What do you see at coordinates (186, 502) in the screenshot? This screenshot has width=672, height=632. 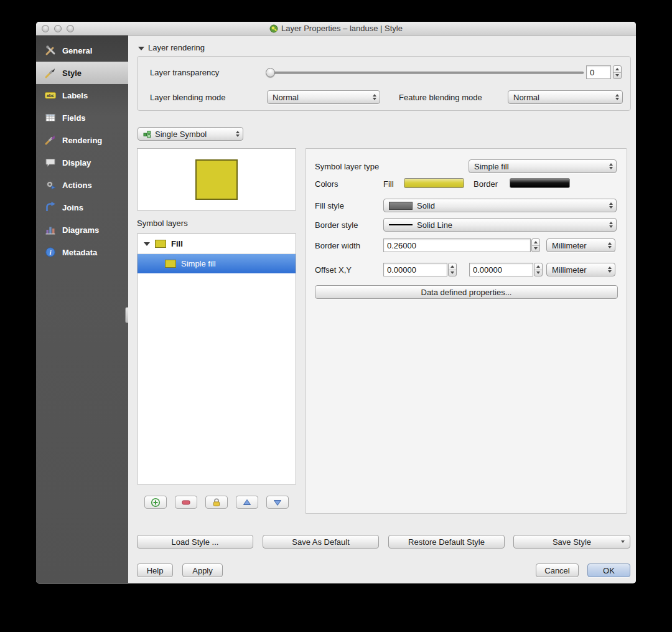 I see `remove-minus-icon` at bounding box center [186, 502].